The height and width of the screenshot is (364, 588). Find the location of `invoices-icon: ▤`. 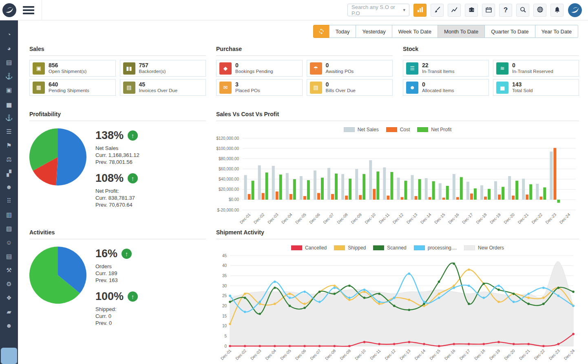

invoices-icon: ▤ is located at coordinates (9, 62).